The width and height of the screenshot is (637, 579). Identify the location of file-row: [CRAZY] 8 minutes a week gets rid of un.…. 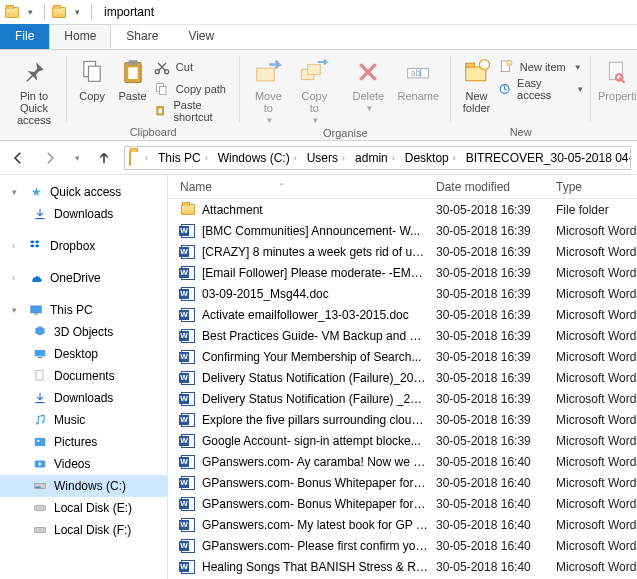
(402, 252).